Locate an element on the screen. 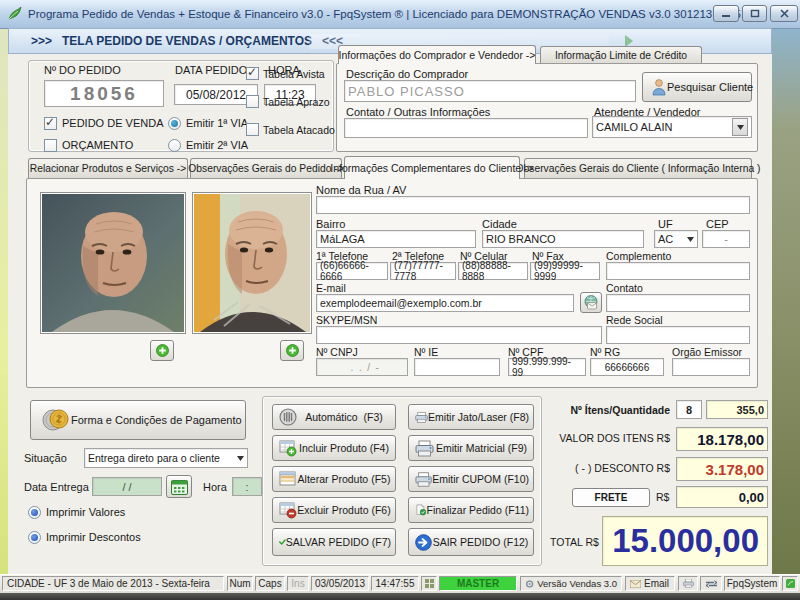  cep-field: - is located at coordinates (726, 239).